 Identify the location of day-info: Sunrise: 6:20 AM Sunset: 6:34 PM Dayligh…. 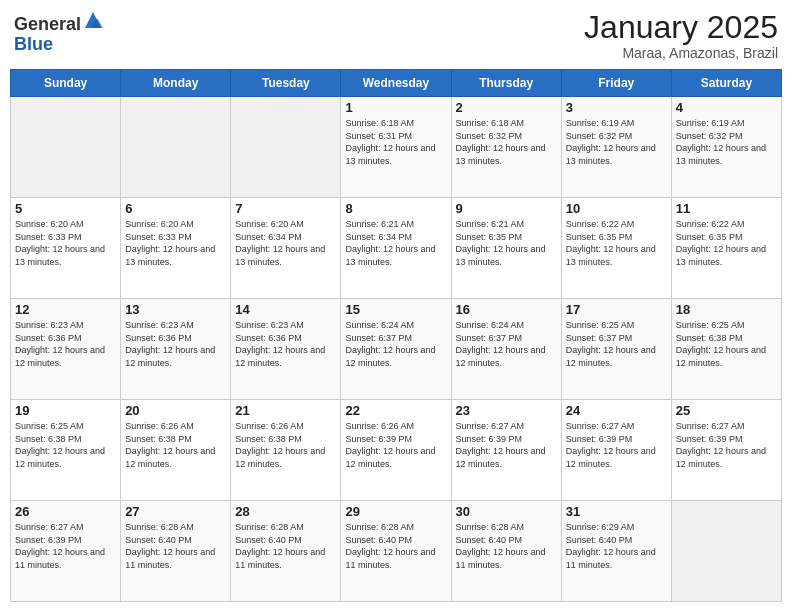
(286, 243).